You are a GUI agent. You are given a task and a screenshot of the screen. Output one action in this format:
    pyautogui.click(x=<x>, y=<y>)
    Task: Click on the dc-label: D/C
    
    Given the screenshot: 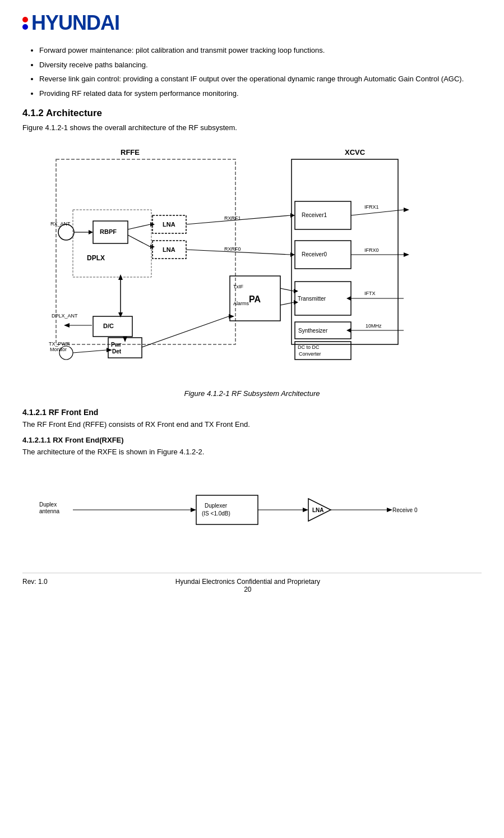 What is the action you would take?
    pyautogui.click(x=109, y=326)
    